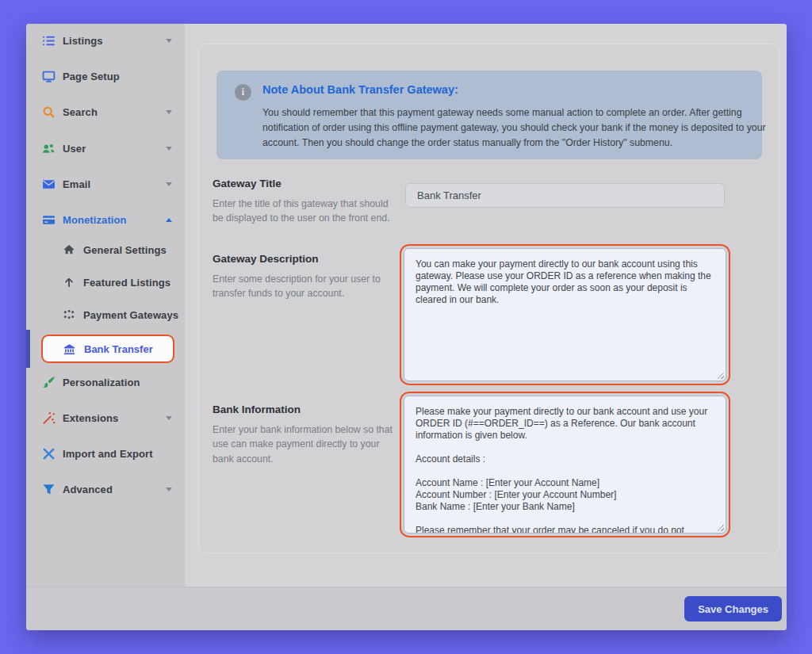 The width and height of the screenshot is (812, 654). Describe the element at coordinates (304, 287) in the screenshot. I see `field-help-text: Enter some description for your user to …` at that location.